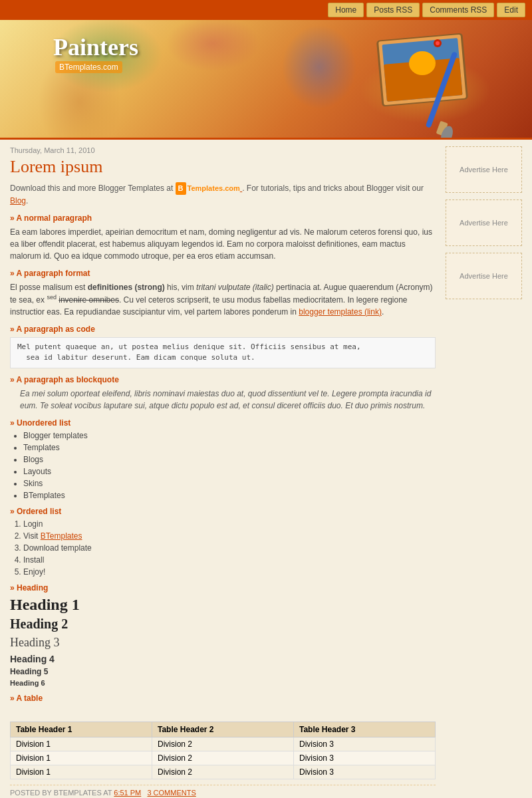  Describe the element at coordinates (229, 471) in the screenshot. I see `list-item: Layouts` at that location.